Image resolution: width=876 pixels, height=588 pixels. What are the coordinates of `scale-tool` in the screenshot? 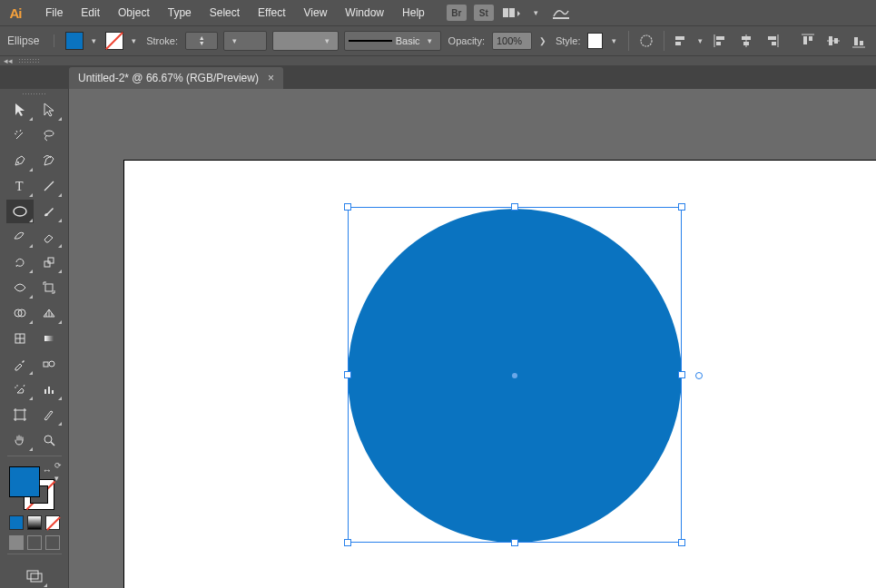 It's located at (49, 262).